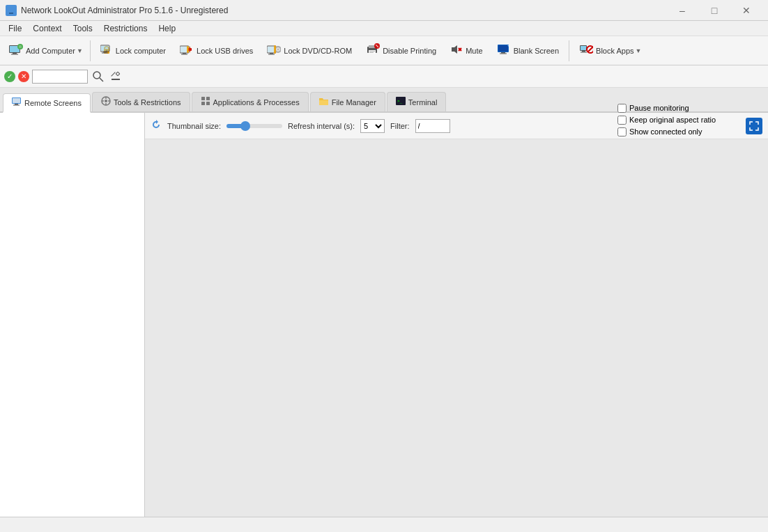 Image resolution: width=768 pixels, height=532 pixels. Describe the element at coordinates (682, 10) in the screenshot. I see `minimize-button: –` at that location.